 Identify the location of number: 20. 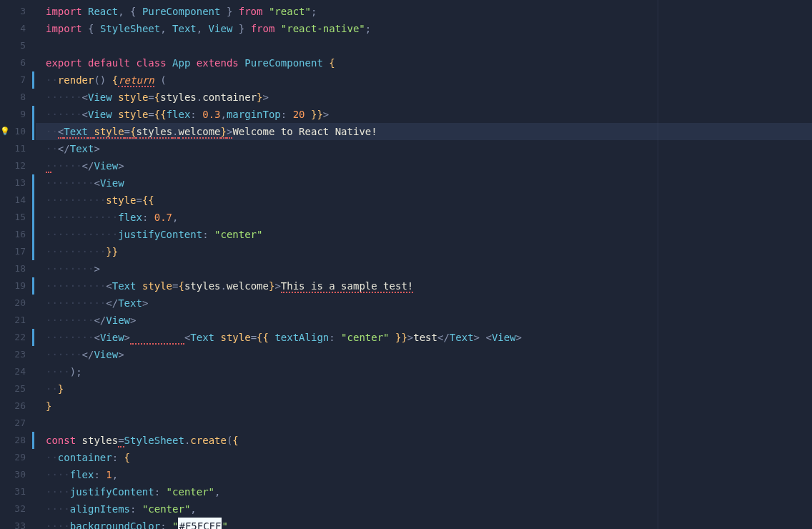
(299, 114).